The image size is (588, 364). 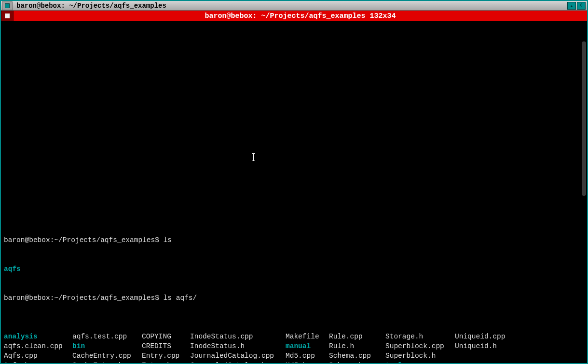 What do you see at coordinates (38, 363) in the screenshot?
I see `file-entry: Aqfs.h` at bounding box center [38, 363].